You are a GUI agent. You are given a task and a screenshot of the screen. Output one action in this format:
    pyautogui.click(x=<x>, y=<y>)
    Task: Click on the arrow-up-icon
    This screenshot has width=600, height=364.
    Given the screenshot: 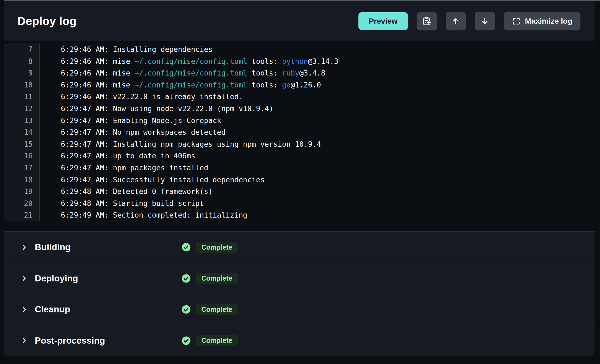 What is the action you would take?
    pyautogui.click(x=456, y=21)
    